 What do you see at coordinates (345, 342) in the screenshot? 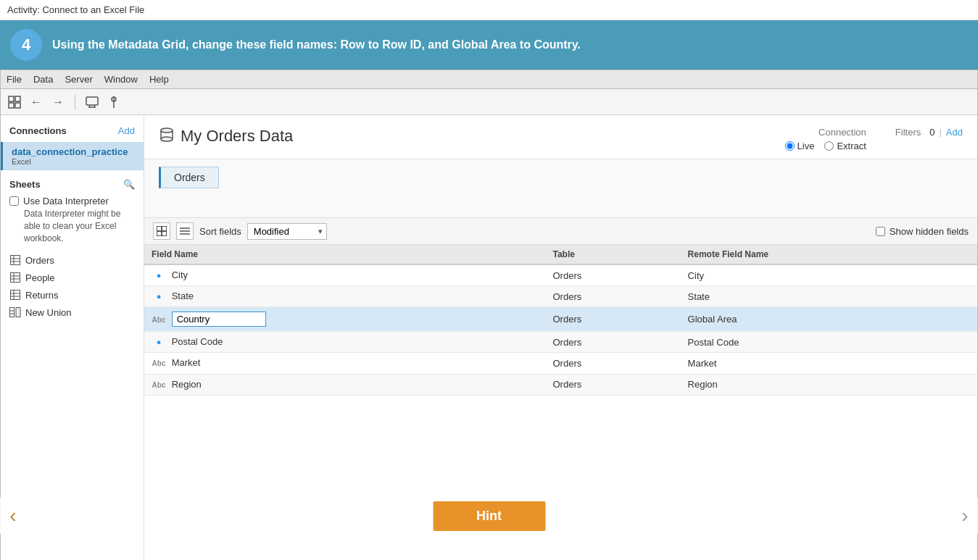
I see `field-cell-postal: ● Postal Code` at bounding box center [345, 342].